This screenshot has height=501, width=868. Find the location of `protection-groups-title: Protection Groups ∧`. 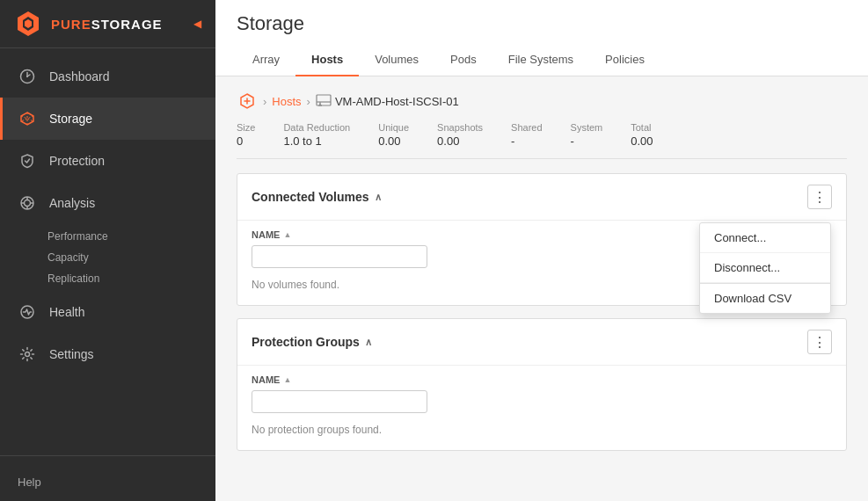

protection-groups-title: Protection Groups ∧ is located at coordinates (311, 342).